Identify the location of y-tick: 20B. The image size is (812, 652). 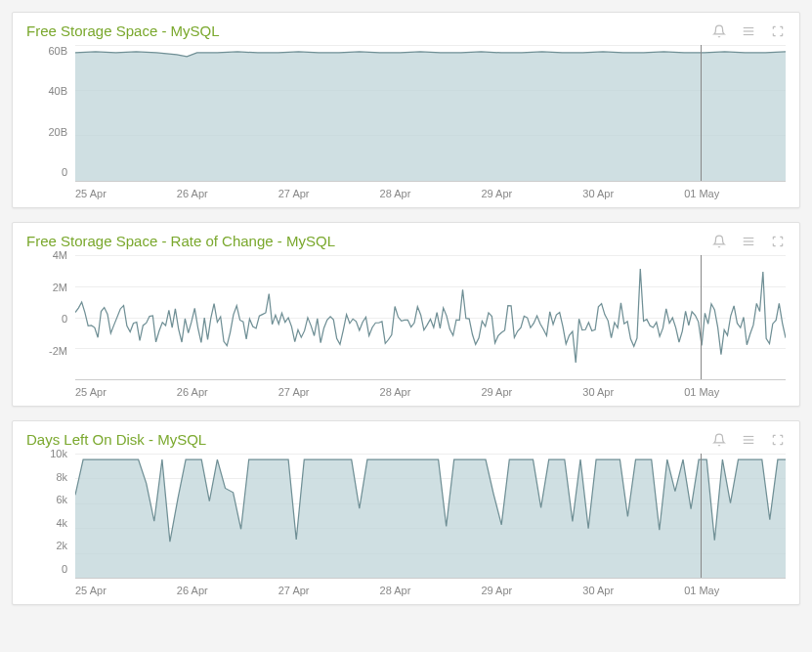
(47, 132).